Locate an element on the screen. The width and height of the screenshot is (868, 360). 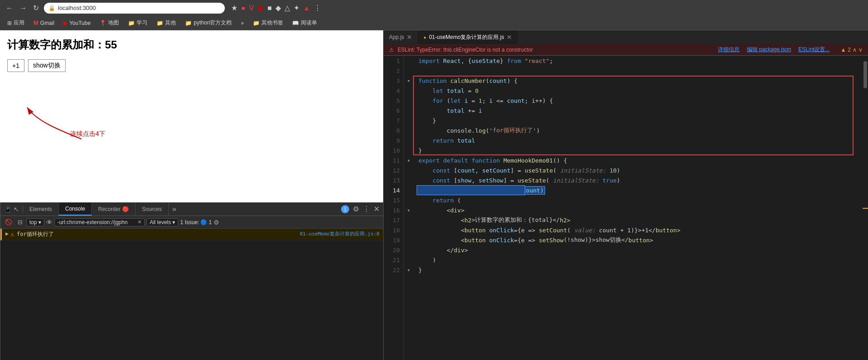
editor-tab-appjs: App.js ✕ is located at coordinates (401, 37).